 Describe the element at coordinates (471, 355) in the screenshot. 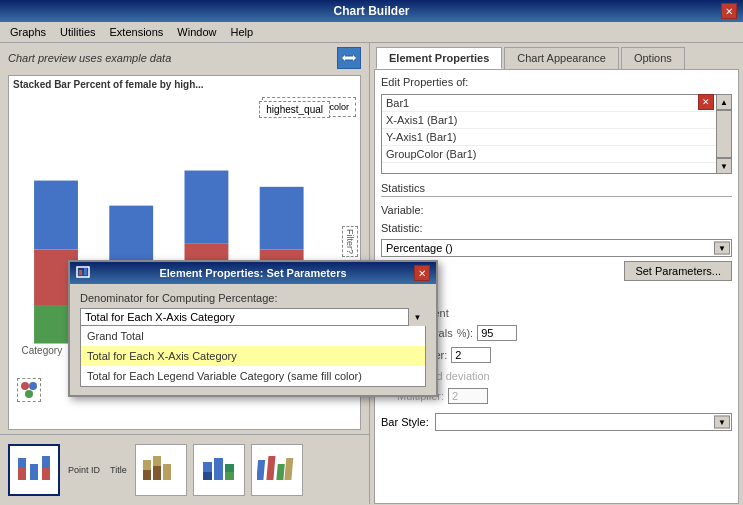

I see `std-error-value` at that location.